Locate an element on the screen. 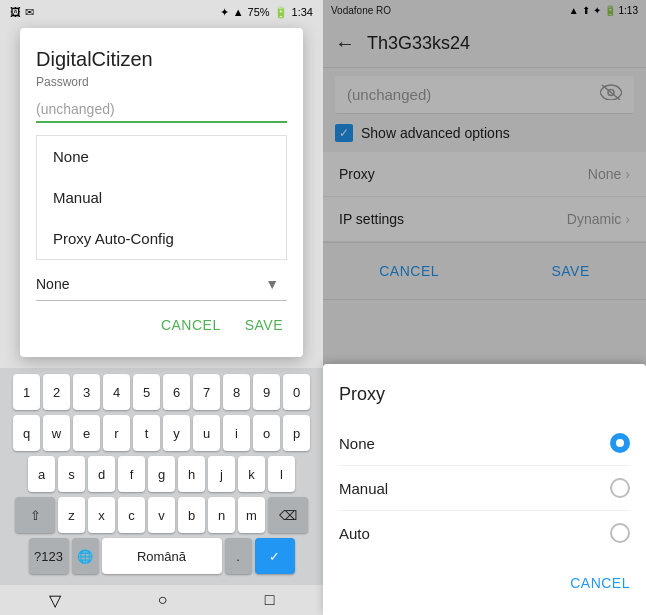 The image size is (646, 615). keyboard-row-zxcv: ⇧ z x c v b n m ⌫ is located at coordinates (162, 515).